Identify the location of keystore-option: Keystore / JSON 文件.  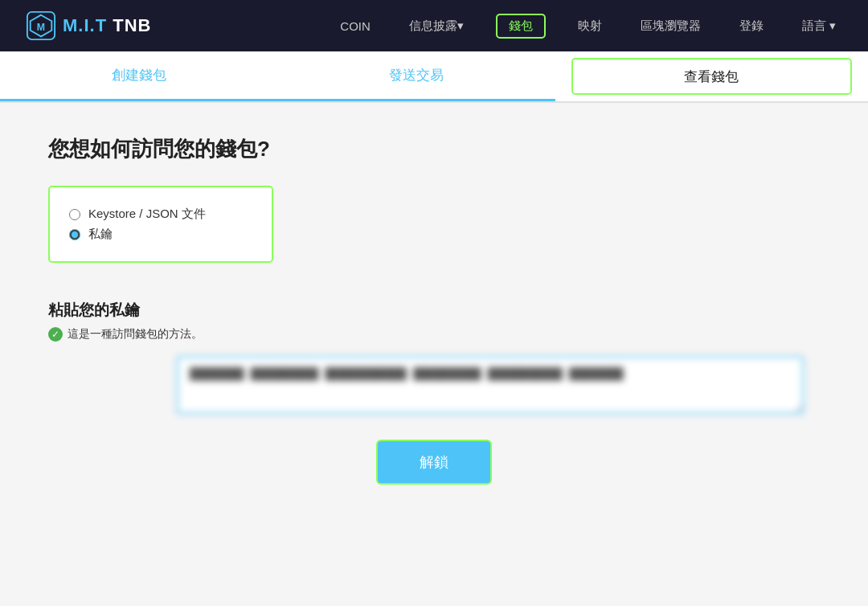
(161, 214).